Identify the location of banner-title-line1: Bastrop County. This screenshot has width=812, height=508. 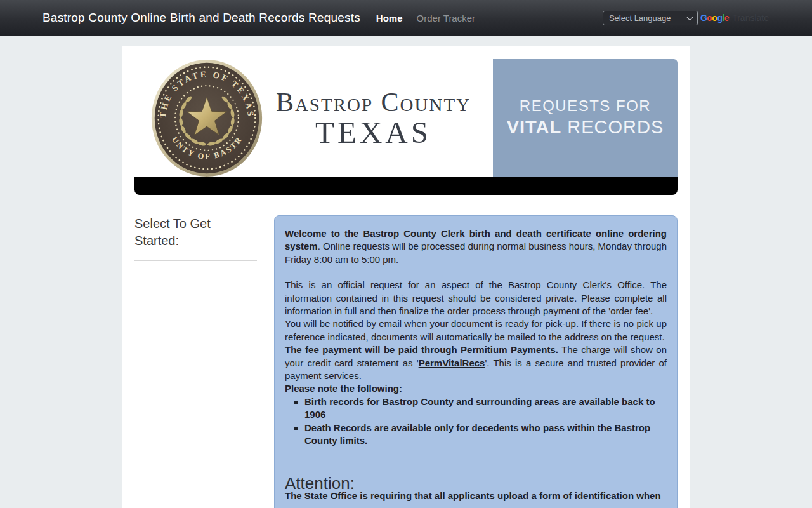
(373, 102).